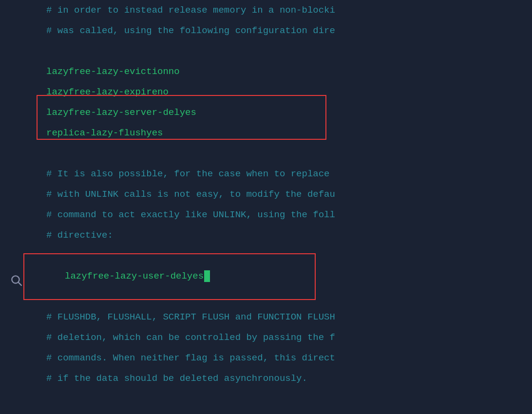  What do you see at coordinates (289, 338) in the screenshot?
I see `code-line-17: # deletion, which can be controlled by p…` at bounding box center [289, 338].